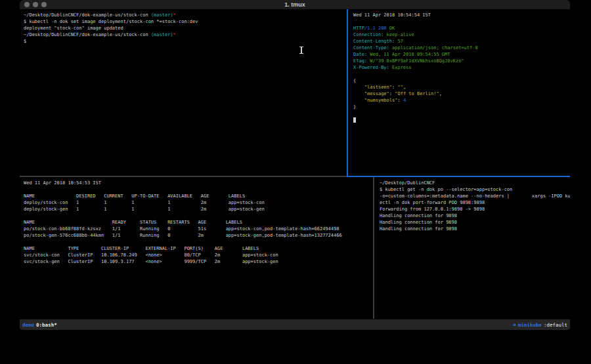  What do you see at coordinates (515, 325) in the screenshot?
I see `kubernetes-icon: ☸` at bounding box center [515, 325].